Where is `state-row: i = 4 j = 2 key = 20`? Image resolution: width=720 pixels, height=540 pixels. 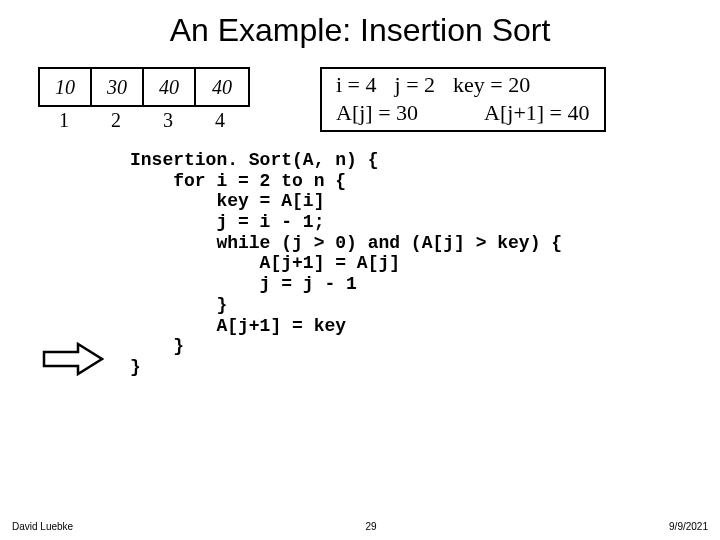 state-row: i = 4 j = 2 key = 20 is located at coordinates (463, 85).